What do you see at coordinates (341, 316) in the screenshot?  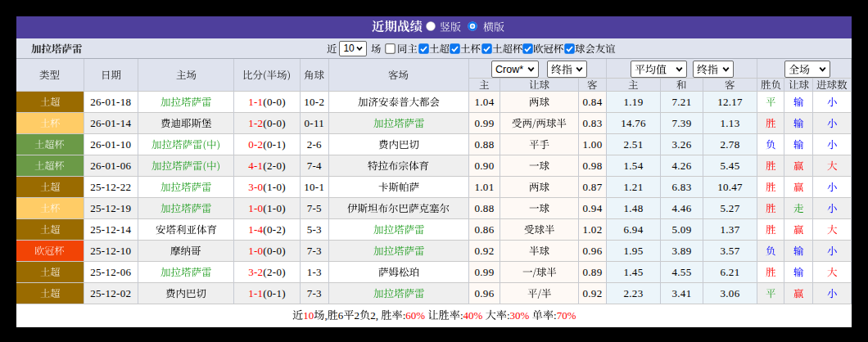 I see `svg-text: 6` at bounding box center [341, 316].